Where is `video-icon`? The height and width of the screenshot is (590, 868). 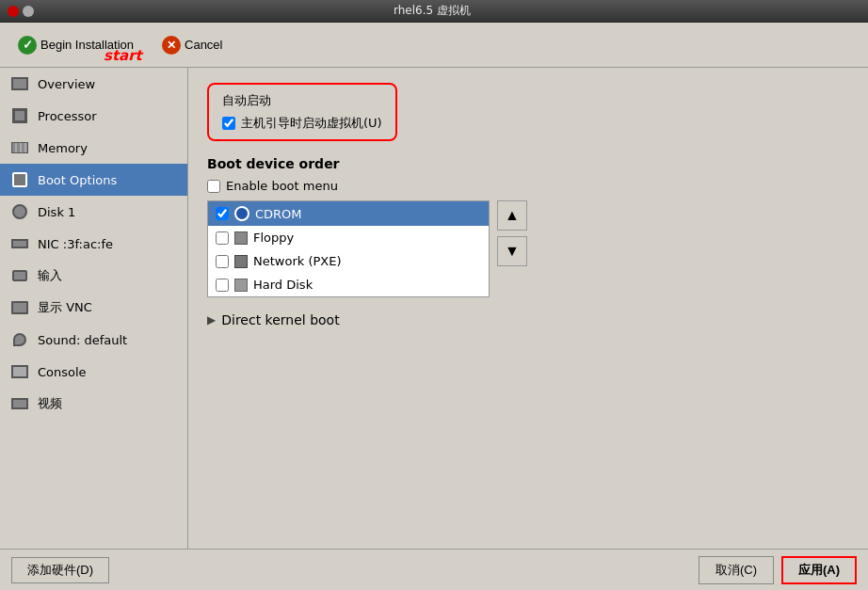 video-icon is located at coordinates (20, 404).